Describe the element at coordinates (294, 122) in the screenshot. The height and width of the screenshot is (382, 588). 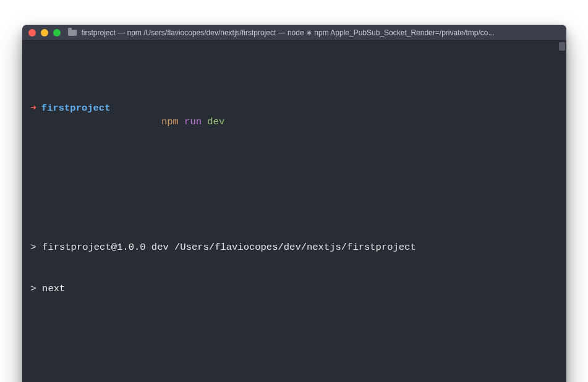
I see `prompt-line: ➜ firstproject npm run dev` at that location.